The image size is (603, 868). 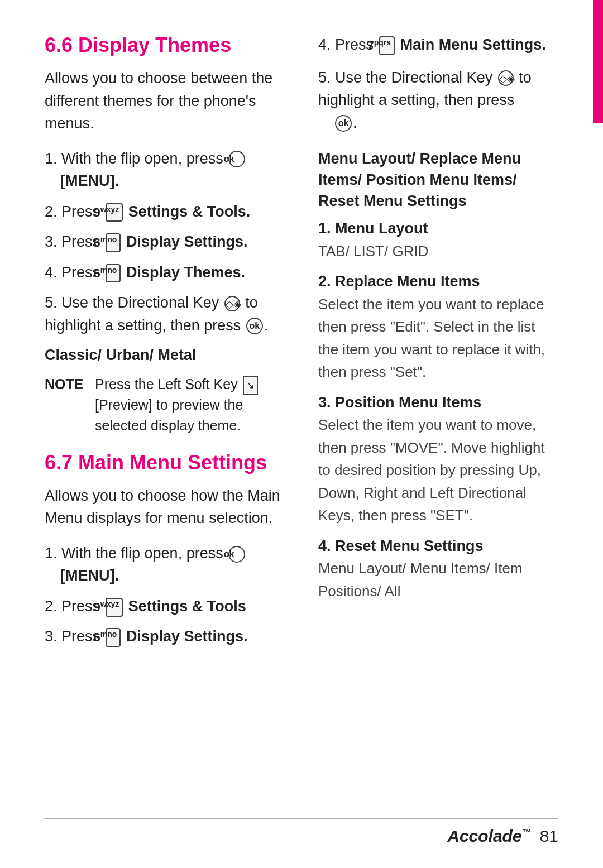 I want to click on sub-item-num-3: 3. Position Menu Items, so click(x=400, y=402).